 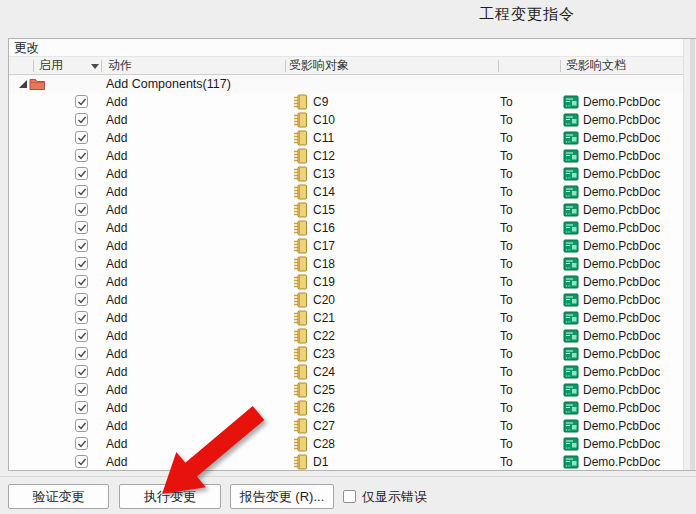 What do you see at coordinates (38, 84) in the screenshot?
I see `folder-icon` at bounding box center [38, 84].